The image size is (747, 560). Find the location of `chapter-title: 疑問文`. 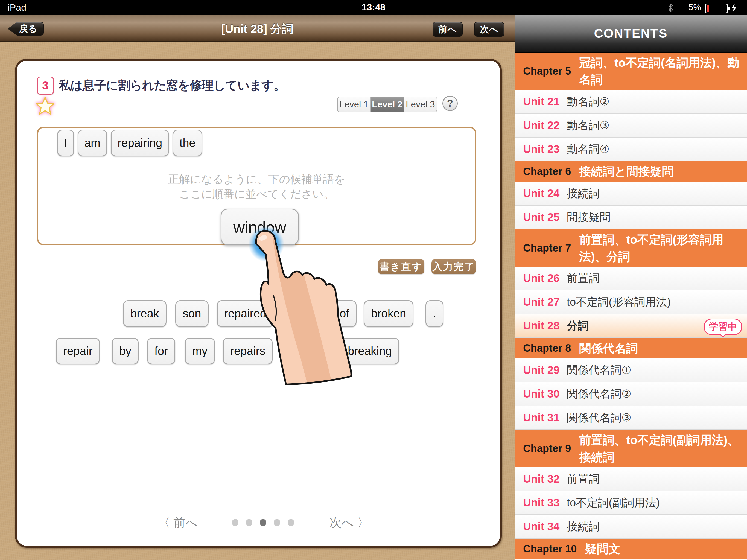

chapter-title: 疑問文 is located at coordinates (666, 549).